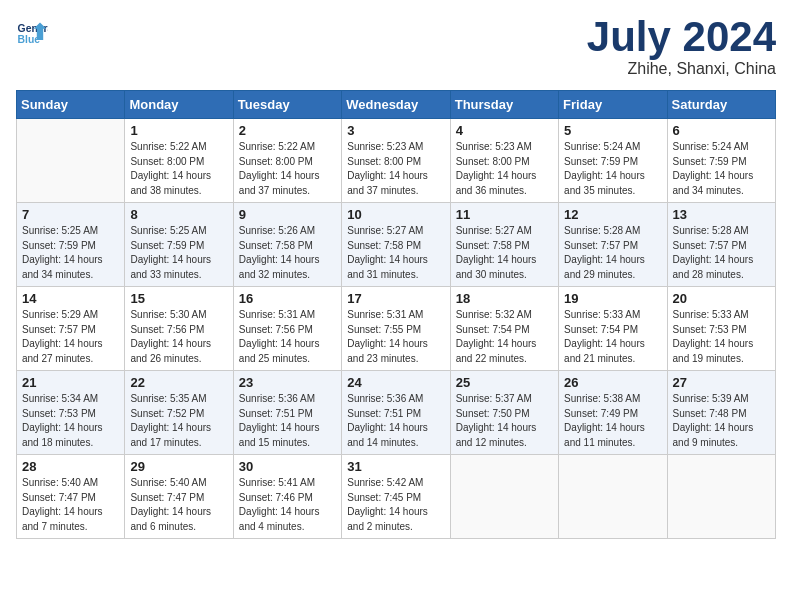 The height and width of the screenshot is (612, 792). What do you see at coordinates (70, 337) in the screenshot?
I see `day-info: Sunrise: 5:29 AM Sunset: 7:57 PM Dayligh…` at bounding box center [70, 337].